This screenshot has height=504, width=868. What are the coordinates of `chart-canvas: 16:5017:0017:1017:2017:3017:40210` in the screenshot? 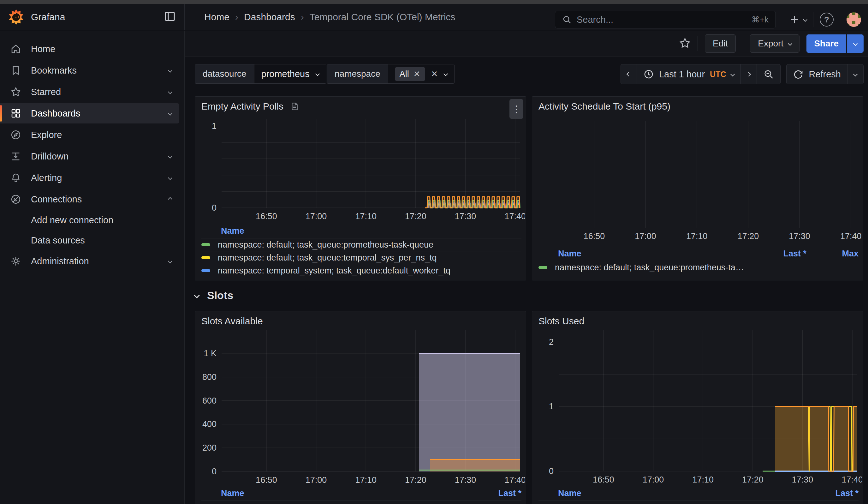 It's located at (698, 407).